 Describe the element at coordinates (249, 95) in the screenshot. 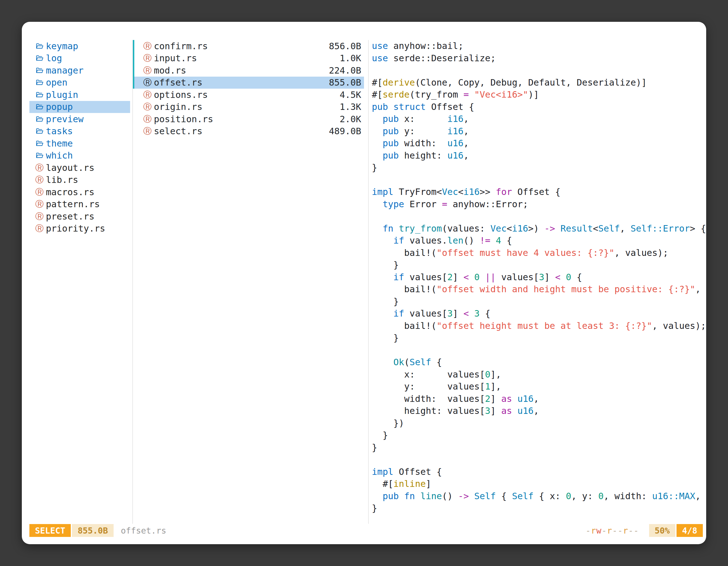

I see `file-item-options.rs: Ⓡ options.rs 4.5K` at that location.